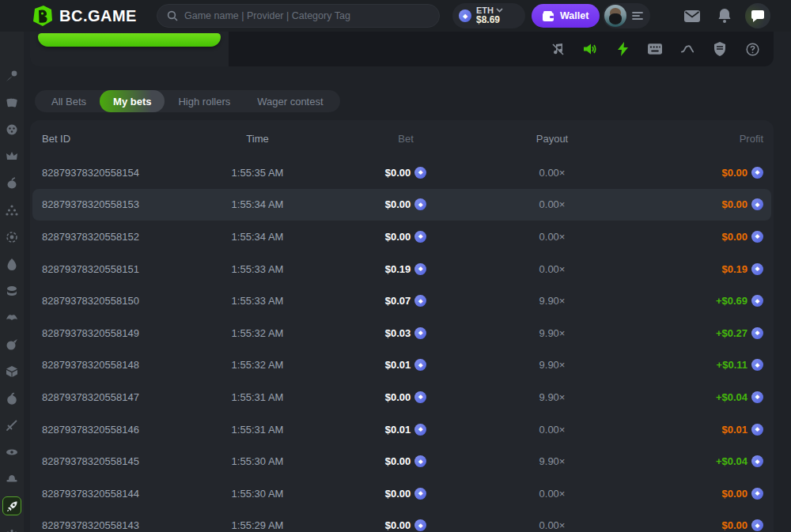 The width and height of the screenshot is (791, 532). I want to click on bet-id: 82879378320558150, so click(108, 300).